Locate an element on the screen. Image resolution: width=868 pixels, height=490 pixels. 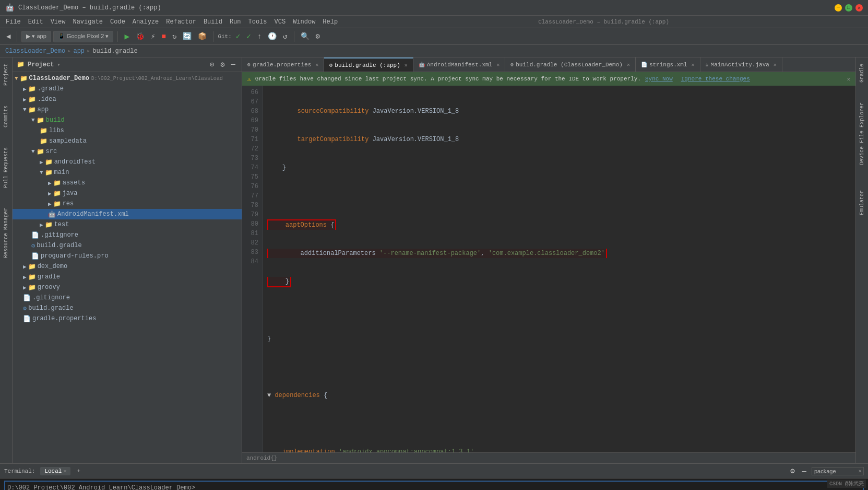
tree-item-src: ▼ 📁 src is located at coordinates (127, 151).